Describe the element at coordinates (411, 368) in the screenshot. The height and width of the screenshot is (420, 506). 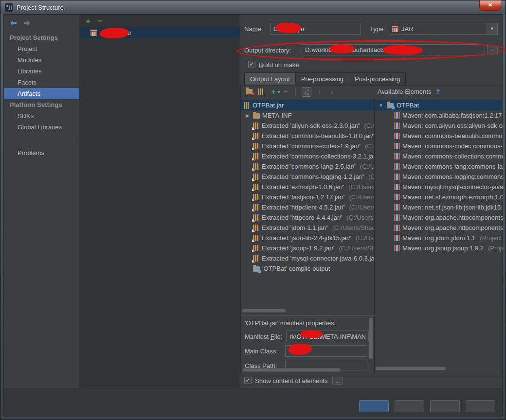
I see `available-tree-hscrollbar` at that location.